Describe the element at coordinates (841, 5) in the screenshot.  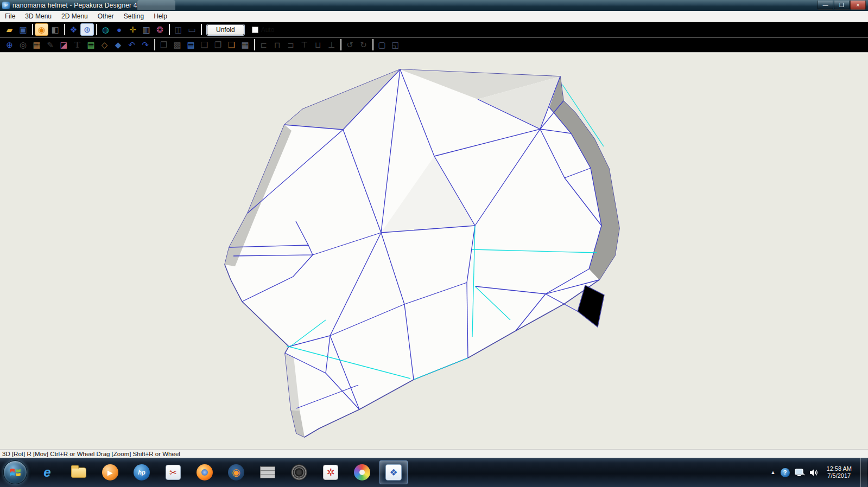
I see `window-controls: — ❐ ×` at that location.